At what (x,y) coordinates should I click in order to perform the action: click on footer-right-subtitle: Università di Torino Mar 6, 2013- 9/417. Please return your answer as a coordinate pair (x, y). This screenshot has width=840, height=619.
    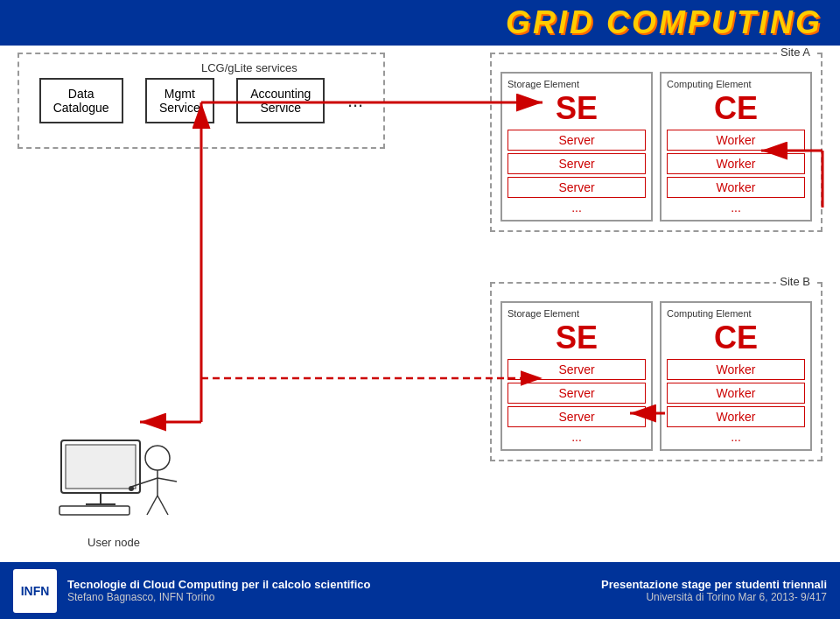
    Looking at the image, I should click on (714, 597).